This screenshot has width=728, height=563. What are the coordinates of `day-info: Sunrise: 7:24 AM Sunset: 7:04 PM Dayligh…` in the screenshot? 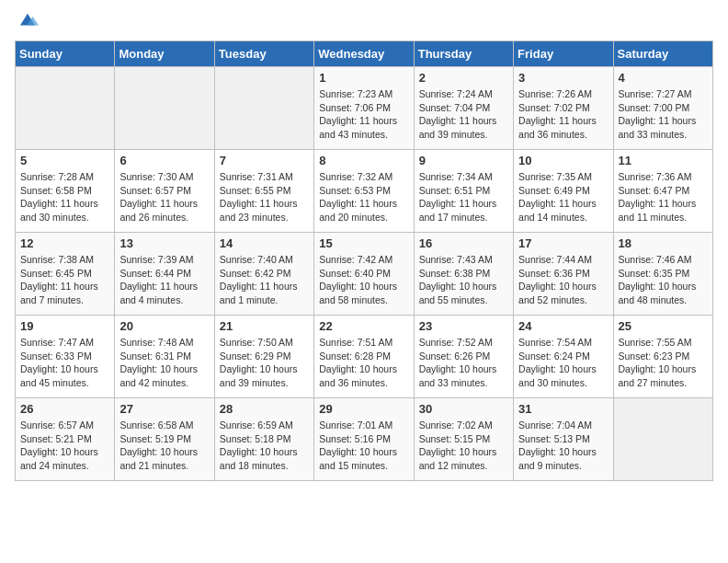 It's located at (463, 114).